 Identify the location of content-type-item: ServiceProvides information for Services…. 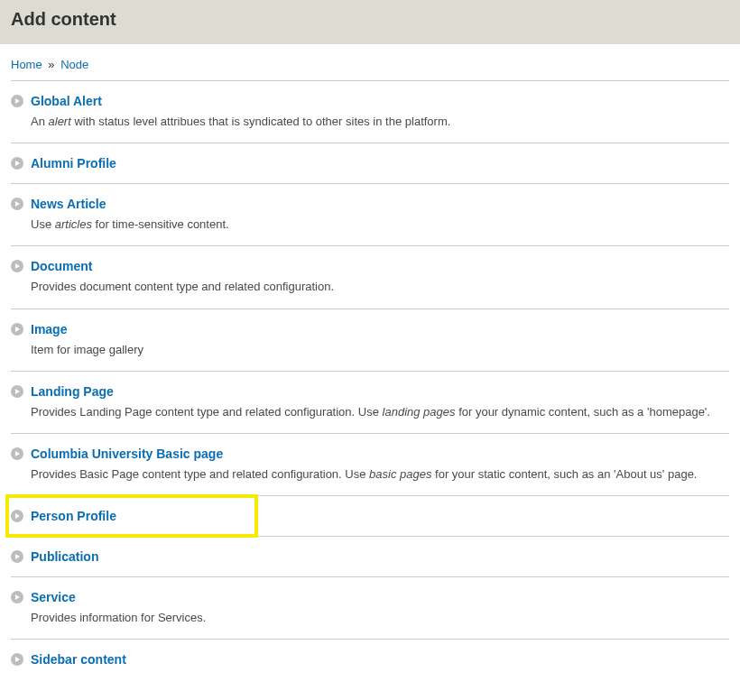
(370, 608).